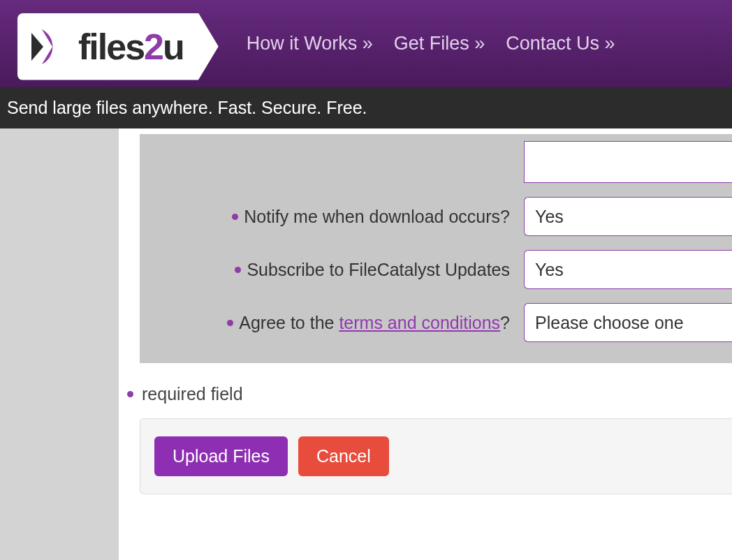  I want to click on form-row-subscribe: Subscribe to FileCatalyst Updates Yes, so click(436, 270).